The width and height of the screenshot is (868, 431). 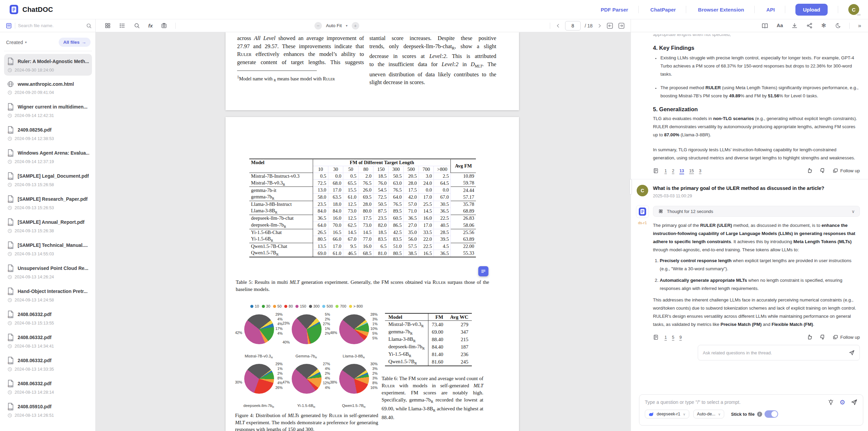 I want to click on search-input, so click(x=51, y=26).